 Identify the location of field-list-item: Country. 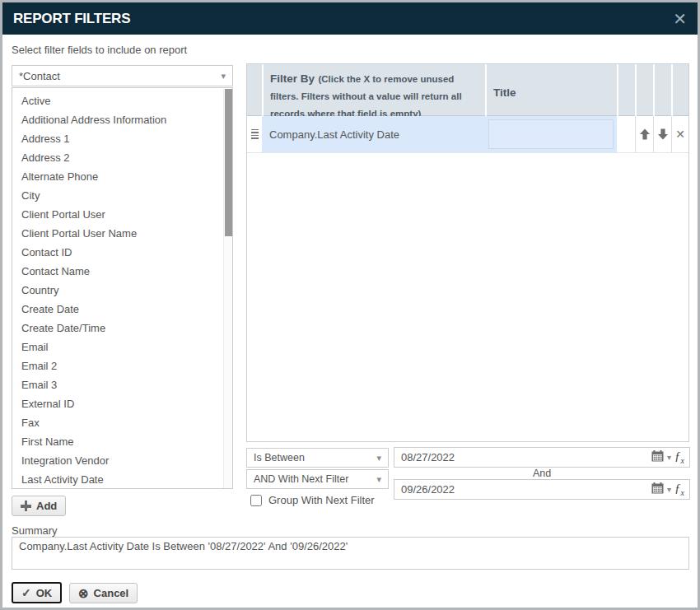
(122, 290).